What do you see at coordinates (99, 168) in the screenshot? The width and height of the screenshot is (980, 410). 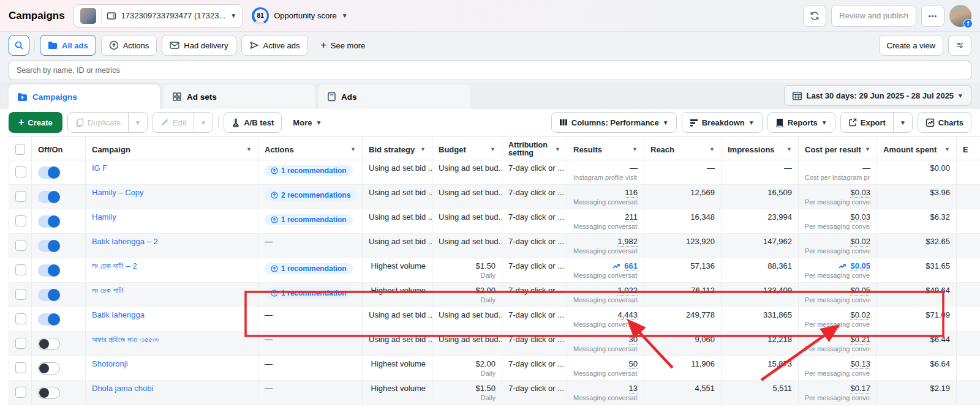 I see `campaign-name-link: IG F` at bounding box center [99, 168].